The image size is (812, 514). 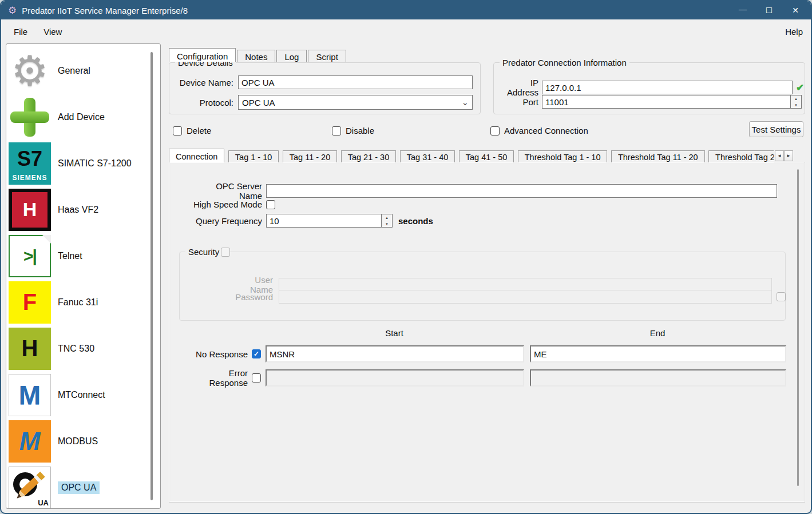 I want to click on sidebar-item-label: Telnet, so click(x=70, y=256).